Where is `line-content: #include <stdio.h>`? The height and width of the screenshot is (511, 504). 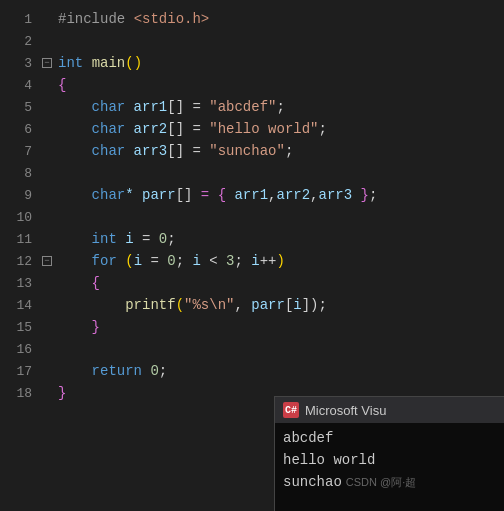
line-content: #include <stdio.h> is located at coordinates (279, 19).